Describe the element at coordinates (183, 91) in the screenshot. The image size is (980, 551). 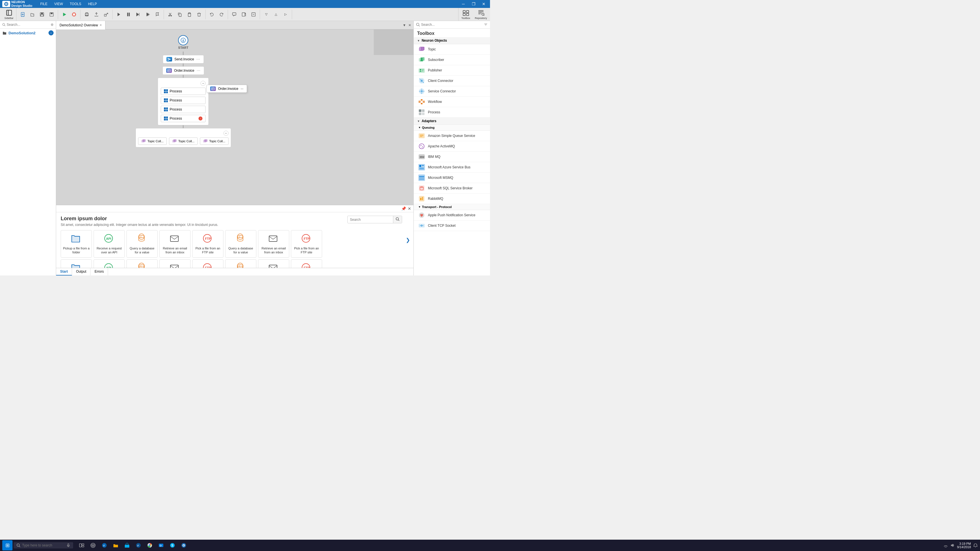
I see `process-item-1: Process` at that location.